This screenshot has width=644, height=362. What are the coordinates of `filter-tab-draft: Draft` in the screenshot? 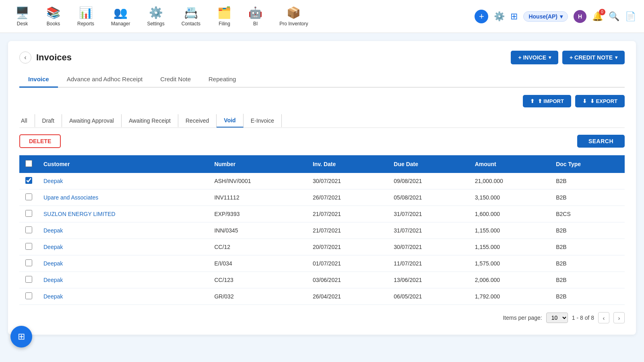 It's located at (48, 121).